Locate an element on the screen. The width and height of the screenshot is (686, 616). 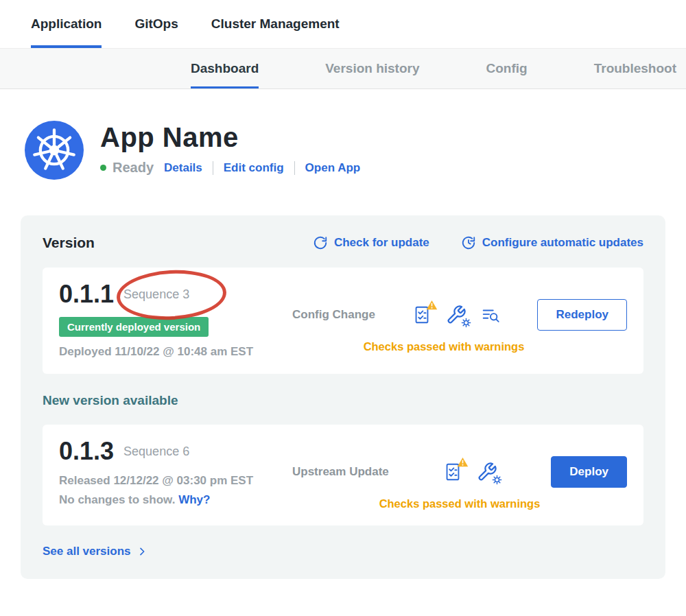
refresh-icon is located at coordinates (320, 243).